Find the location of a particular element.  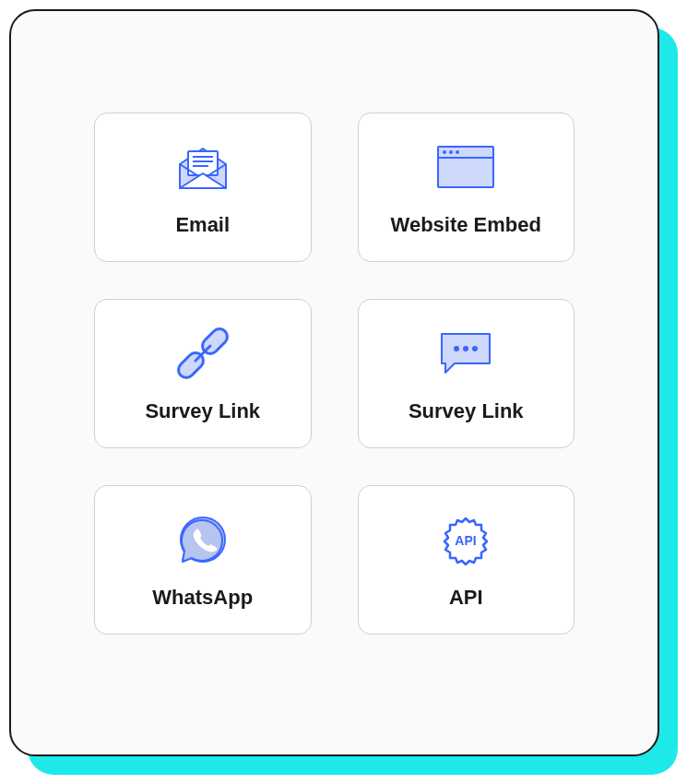

option-tile-survey-link-1: Survey Link is located at coordinates (203, 374).